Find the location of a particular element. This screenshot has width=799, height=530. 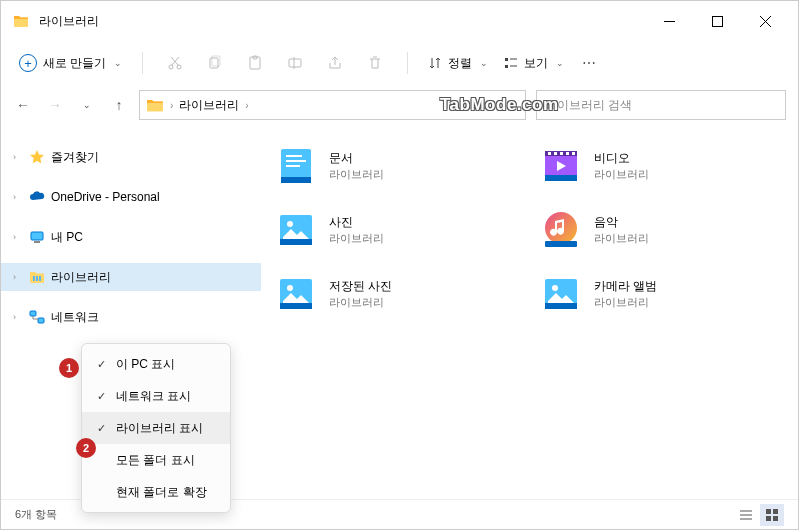

sidebar-item-network: › 네트워크 is located at coordinates (131, 317).